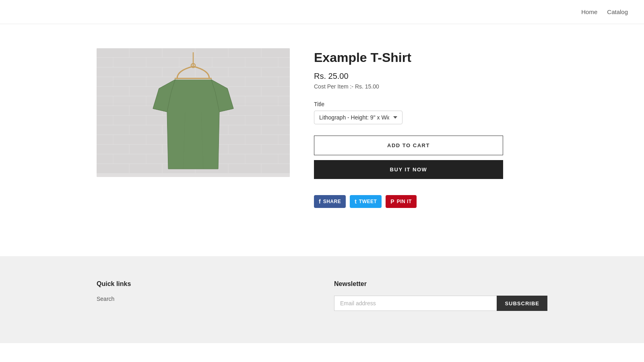  What do you see at coordinates (431, 58) in the screenshot?
I see `product-title: Example T-Shirt` at bounding box center [431, 58].